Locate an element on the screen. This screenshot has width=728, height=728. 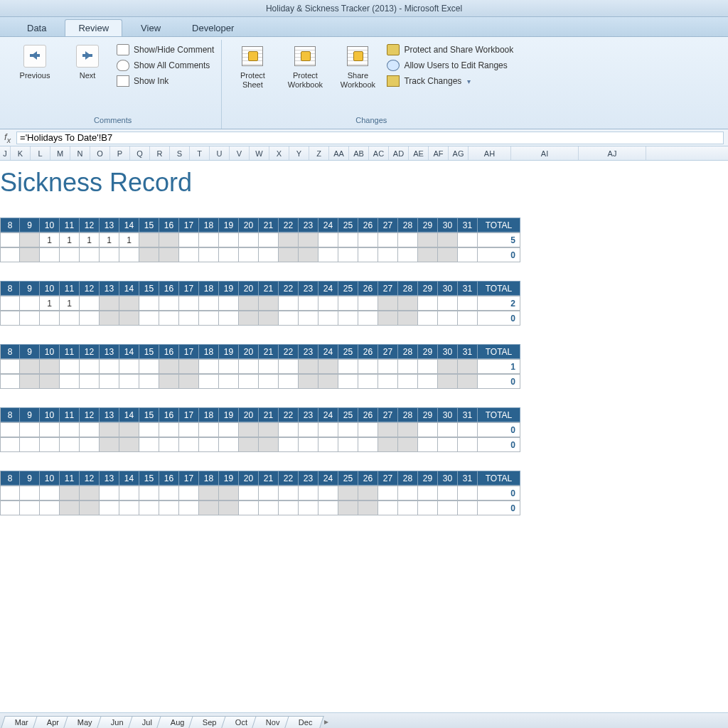
col-head-R: R is located at coordinates (160, 154).